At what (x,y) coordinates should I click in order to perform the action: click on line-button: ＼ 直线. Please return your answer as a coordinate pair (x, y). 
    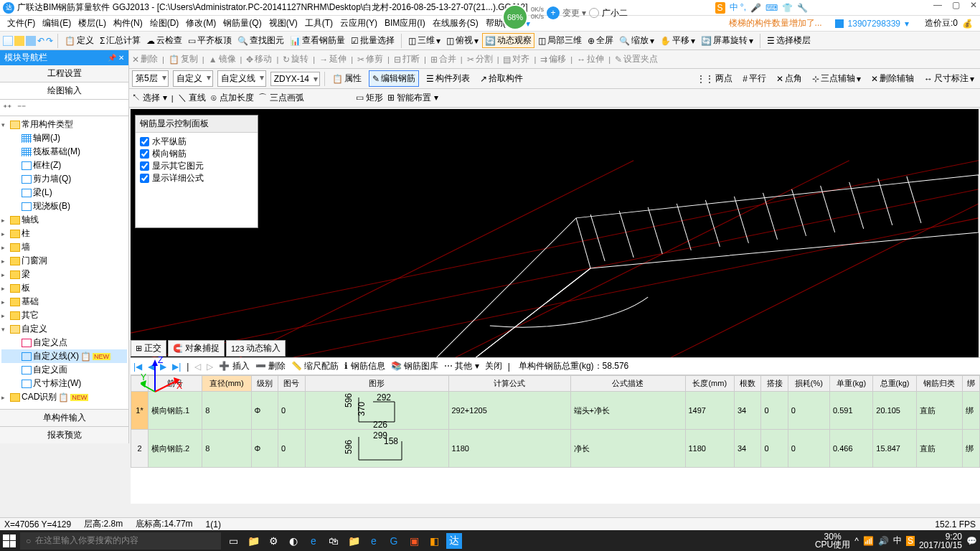
    Looking at the image, I should click on (192, 98).